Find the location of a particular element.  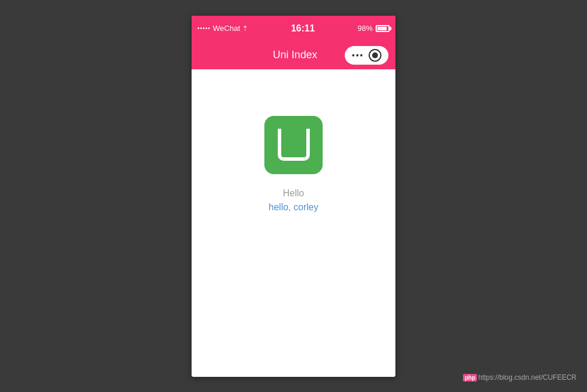

nav-title: Uni Index is located at coordinates (295, 55).